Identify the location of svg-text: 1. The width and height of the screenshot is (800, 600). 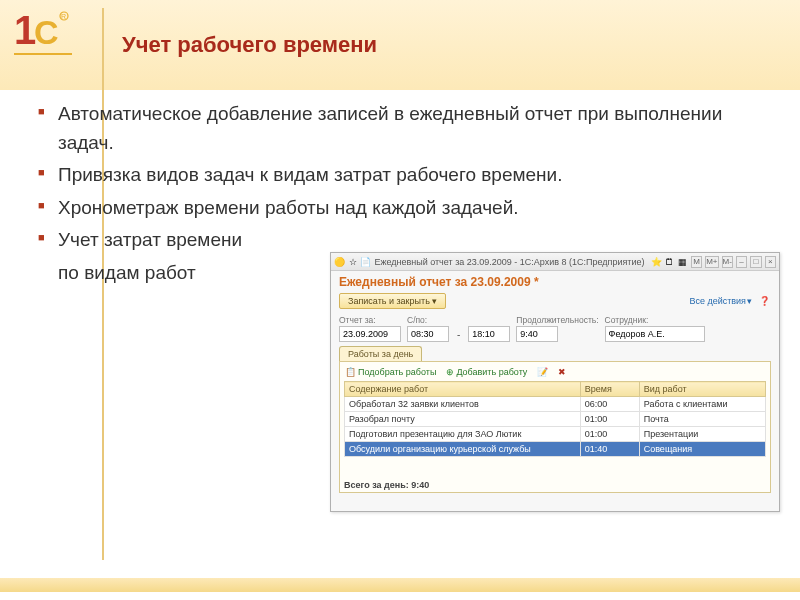
(25, 30).